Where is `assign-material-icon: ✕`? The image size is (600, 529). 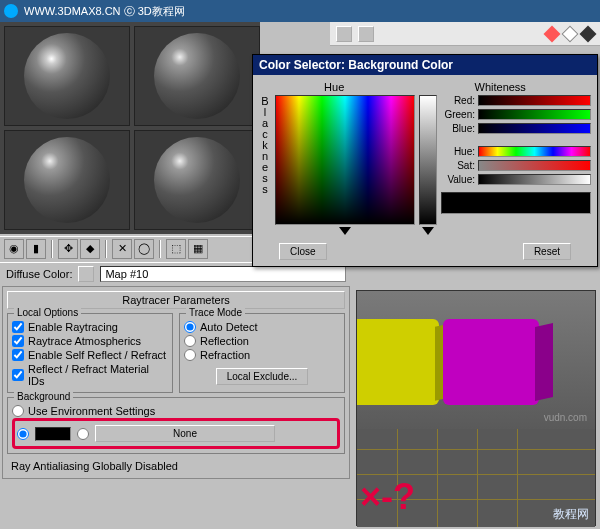
assign-material-icon: ✕ is located at coordinates (122, 249).